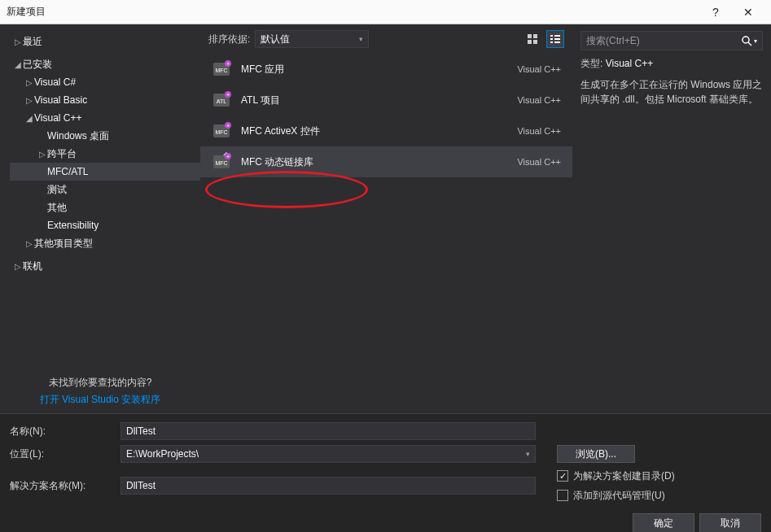 The image size is (771, 532). I want to click on tree-node-other-project-types: ▷ 其他项目类型, so click(105, 243).